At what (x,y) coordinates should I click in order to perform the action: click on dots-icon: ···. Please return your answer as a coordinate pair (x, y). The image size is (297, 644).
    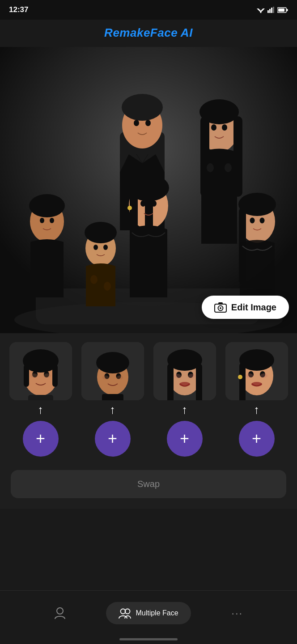
    Looking at the image, I should click on (237, 613).